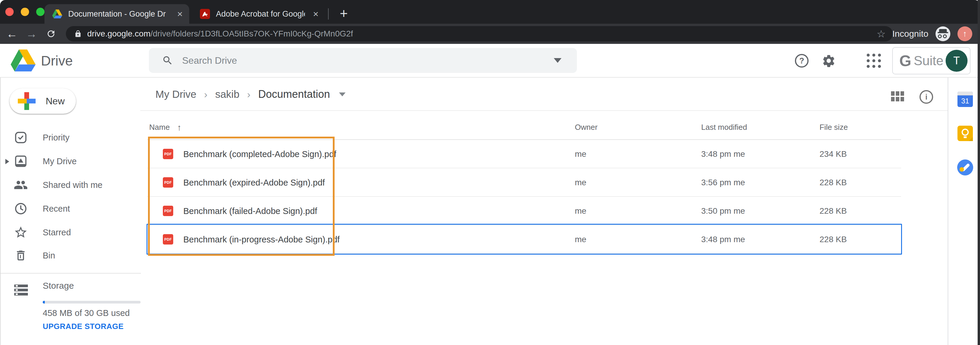 This screenshot has width=980, height=345. I want to click on tasks-icon, so click(965, 168).